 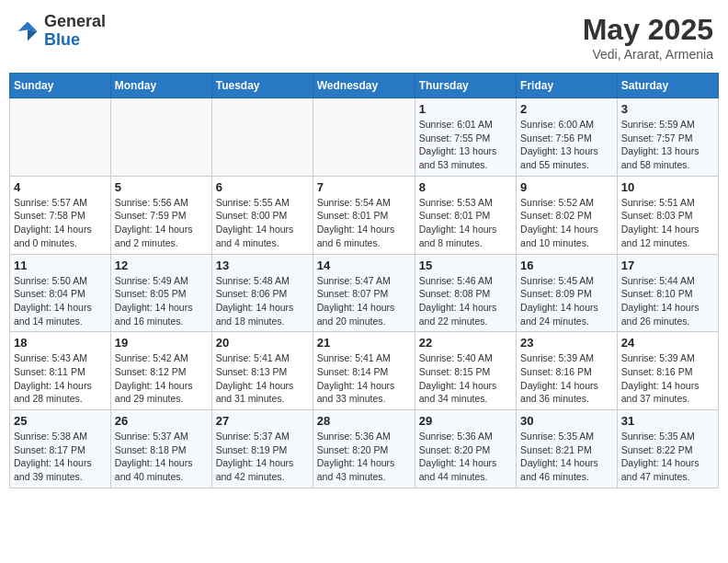 I want to click on location-text: Vedi, Ararat, Armenia, so click(x=648, y=54).